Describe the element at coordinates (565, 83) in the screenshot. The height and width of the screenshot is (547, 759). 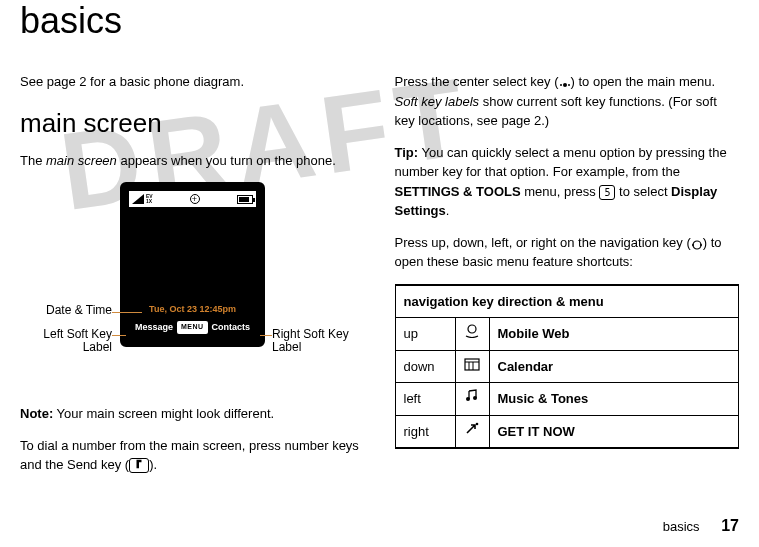
I see `center-select-icon` at that location.